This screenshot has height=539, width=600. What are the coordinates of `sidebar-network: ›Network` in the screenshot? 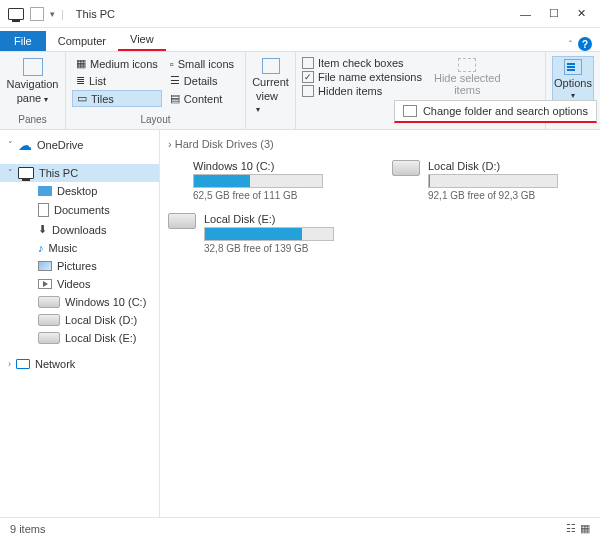 It's located at (80, 364).